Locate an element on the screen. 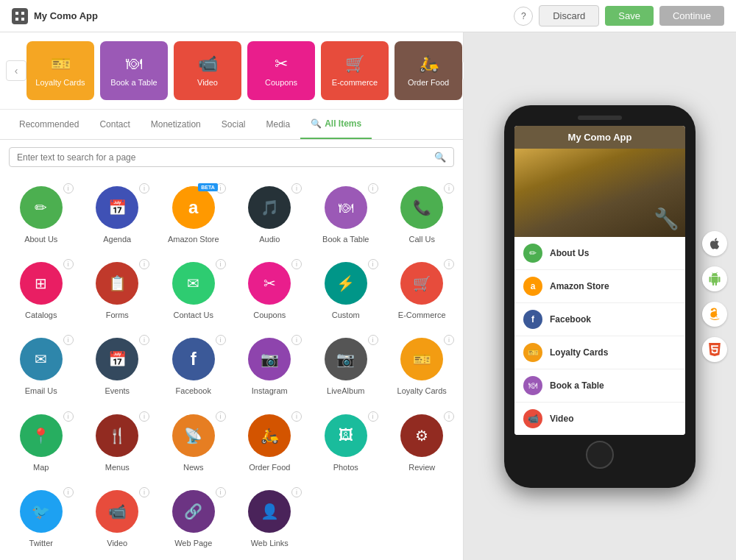 Image resolution: width=736 pixels, height=560 pixels. grid-item-call-us: i📞Call Us is located at coordinates (422, 215).